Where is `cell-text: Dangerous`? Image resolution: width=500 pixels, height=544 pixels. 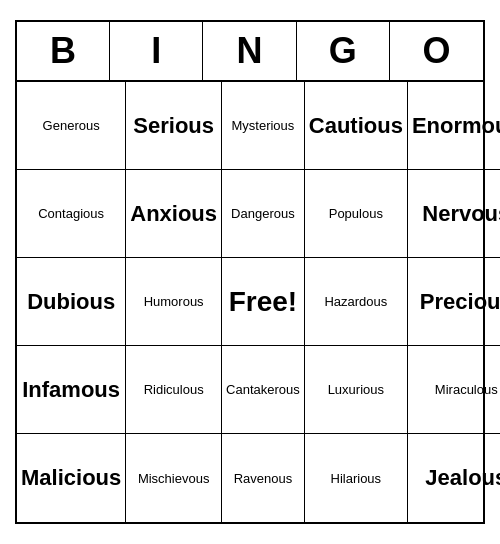
cell-text: Dangerous is located at coordinates (263, 214).